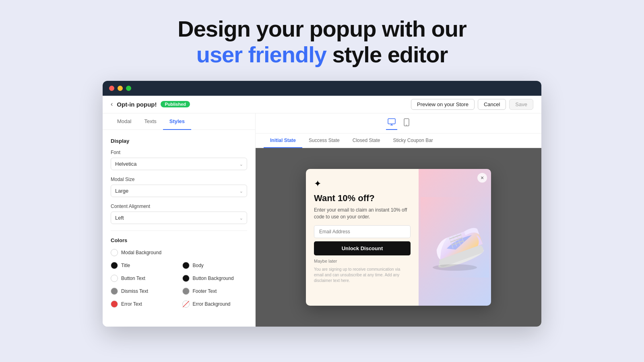 The image size is (644, 362). What do you see at coordinates (322, 29) in the screenshot?
I see `headline-line1: Design your popup with our` at bounding box center [322, 29].